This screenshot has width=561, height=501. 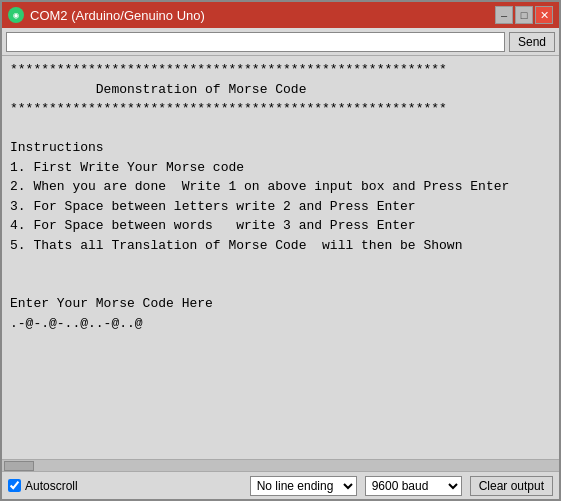 What do you see at coordinates (304, 486) in the screenshot?
I see `line-ending-dropdown: No line endingNewlineCarriage returnBoth…` at bounding box center [304, 486].